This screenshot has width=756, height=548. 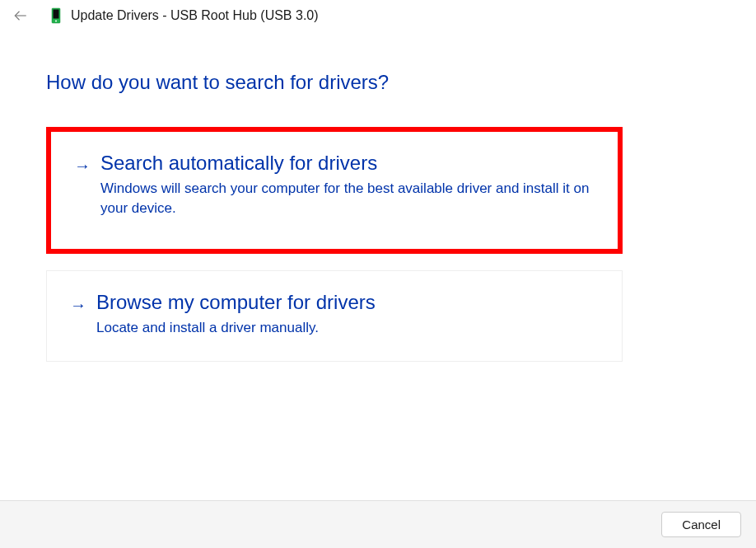 I want to click on cancel-button: Cancel, so click(x=702, y=524).